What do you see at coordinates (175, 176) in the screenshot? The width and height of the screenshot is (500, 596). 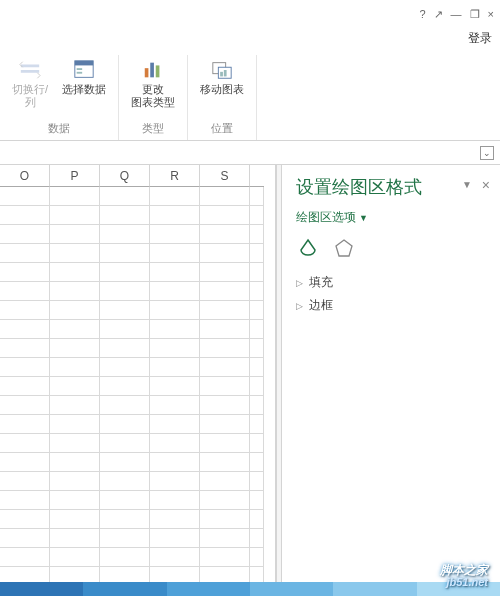 I see `col-header: R` at bounding box center [175, 176].